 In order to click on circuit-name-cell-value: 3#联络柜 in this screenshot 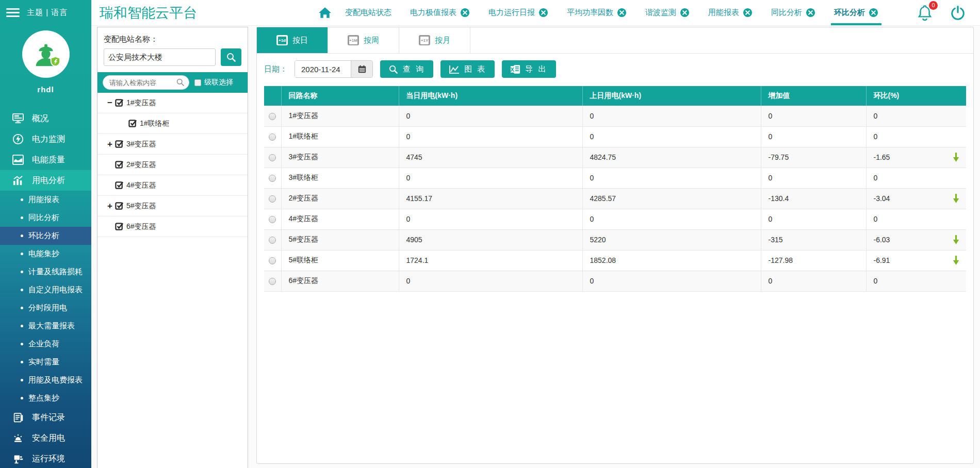, I will do `click(304, 177)`.